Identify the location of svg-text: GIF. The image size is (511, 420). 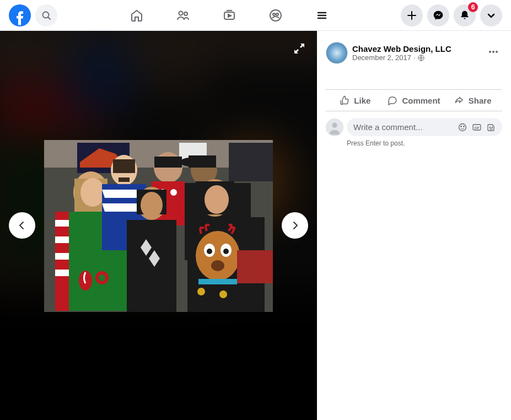
(477, 127).